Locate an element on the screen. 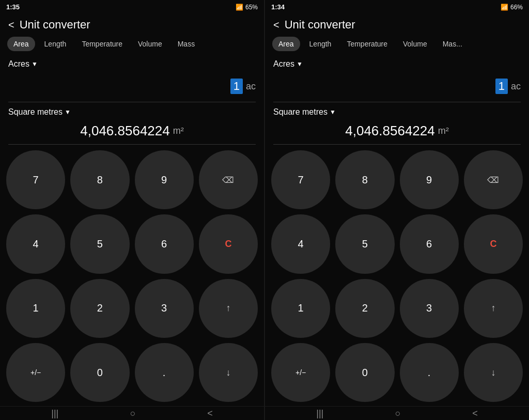  tab-mass-right: Mas... is located at coordinates (452, 44).